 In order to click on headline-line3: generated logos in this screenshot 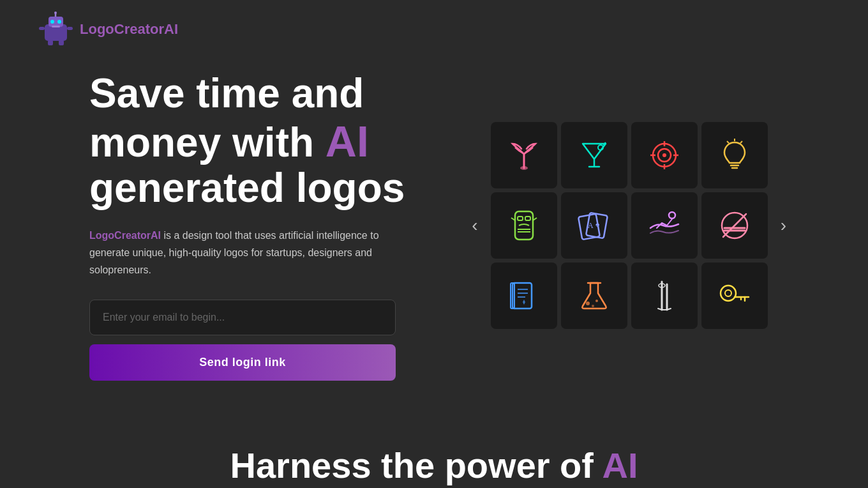, I will do `click(247, 188)`.